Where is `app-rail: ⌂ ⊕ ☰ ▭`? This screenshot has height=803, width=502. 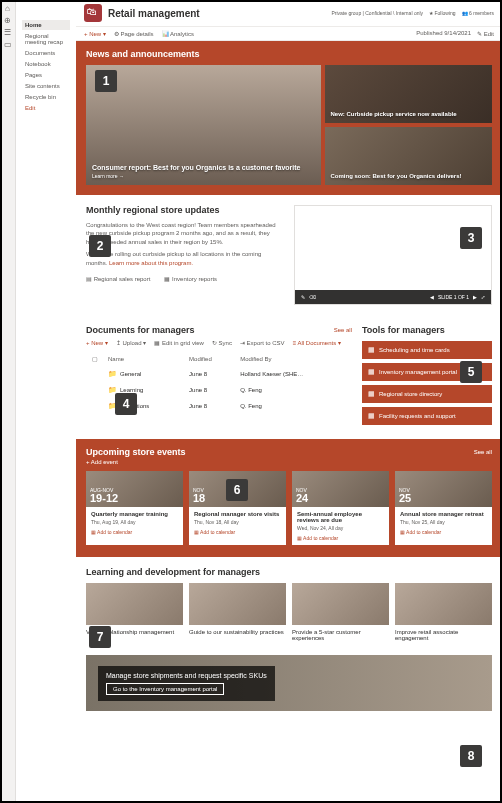 app-rail: ⌂ ⊕ ☰ ▭ is located at coordinates (8, 402).